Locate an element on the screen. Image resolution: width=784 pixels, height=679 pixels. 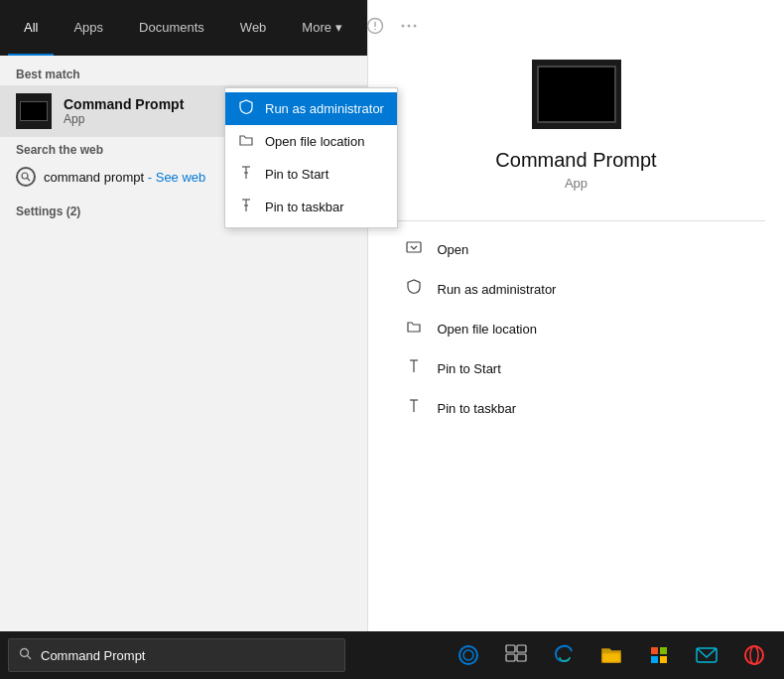
context-menu-pin-start: Pin to Start is located at coordinates (312, 175).